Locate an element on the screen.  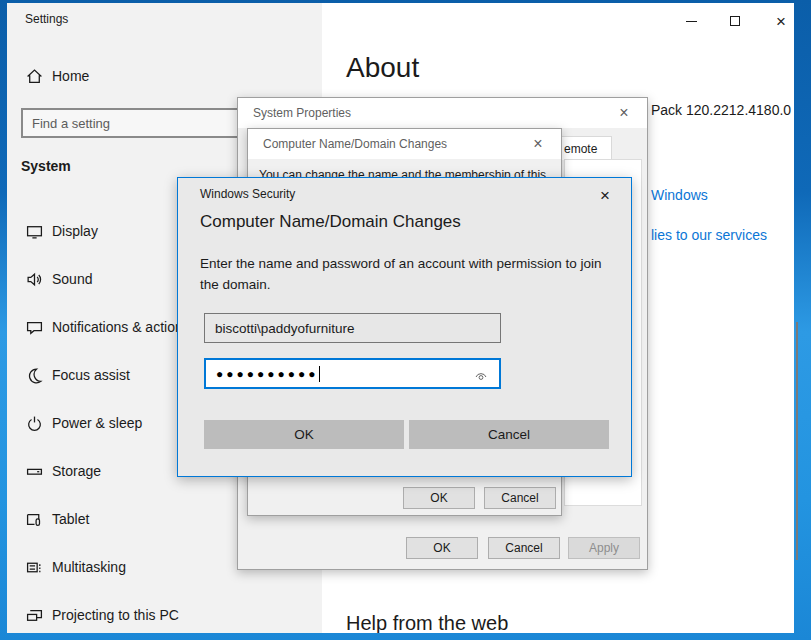
tablet-icon is located at coordinates (34, 519).